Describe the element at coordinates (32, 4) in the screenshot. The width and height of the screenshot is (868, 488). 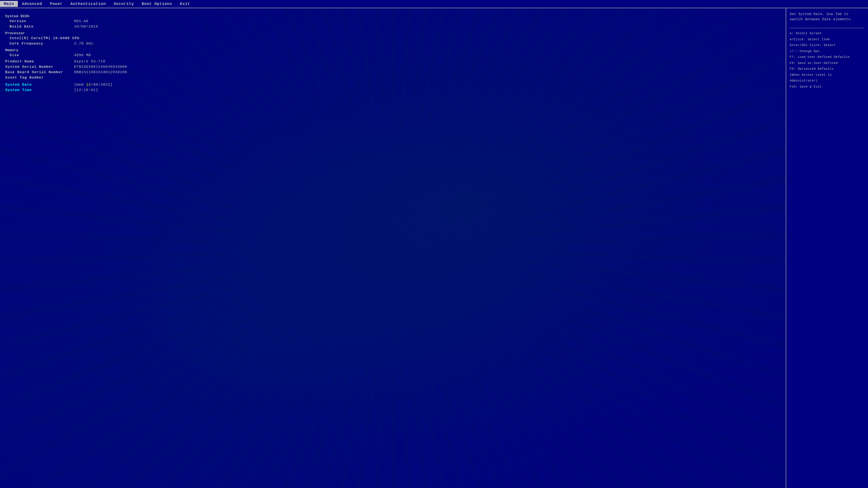
I see `menu-item-advanced: Advanced` at that location.